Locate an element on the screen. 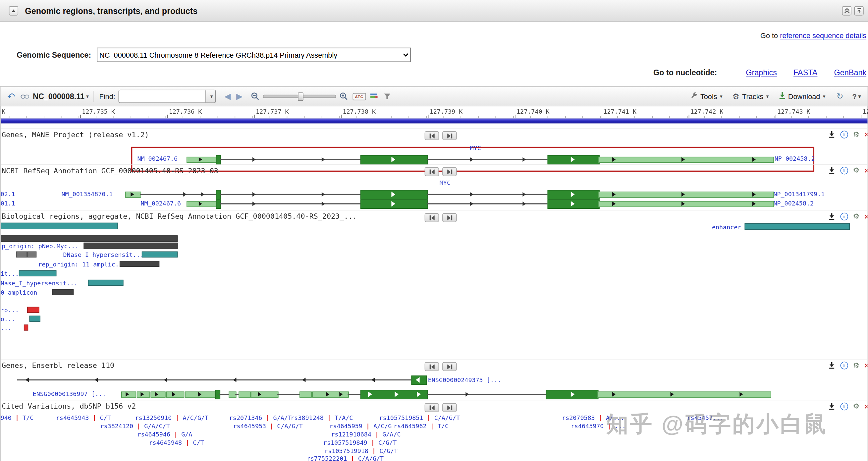  collapse-panel-button is located at coordinates (13, 11).